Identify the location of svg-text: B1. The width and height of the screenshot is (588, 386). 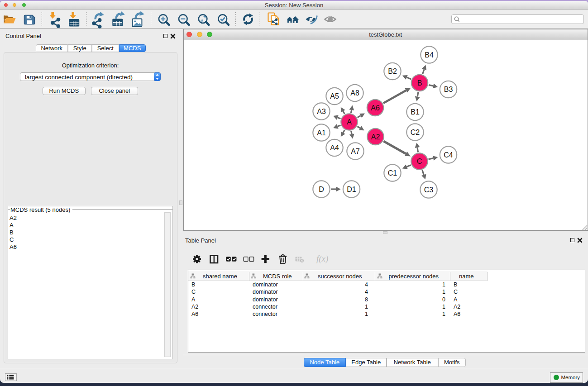
(415, 112).